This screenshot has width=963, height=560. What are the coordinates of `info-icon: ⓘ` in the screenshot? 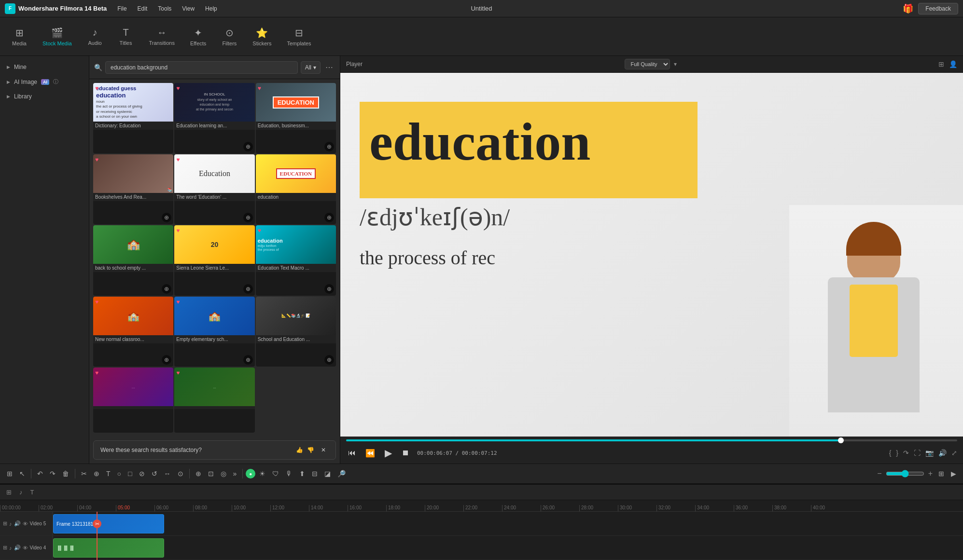 It's located at (56, 82).